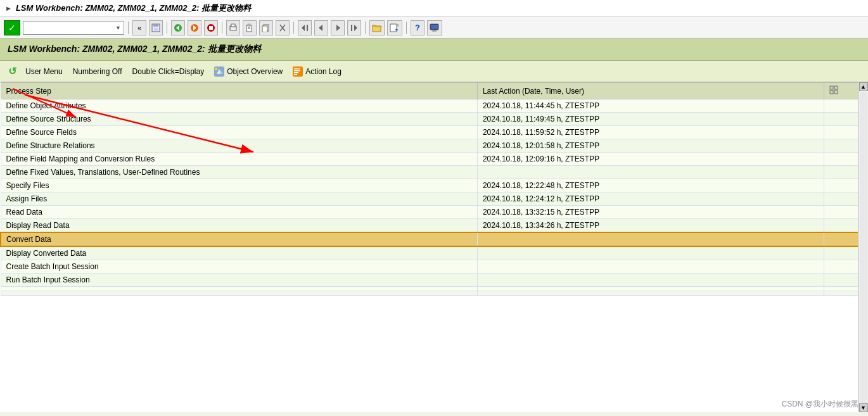 The height and width of the screenshot is (416, 868). What do you see at coordinates (239, 280) in the screenshot?
I see `cell-process-step: Run Batch Input Session` at bounding box center [239, 280].